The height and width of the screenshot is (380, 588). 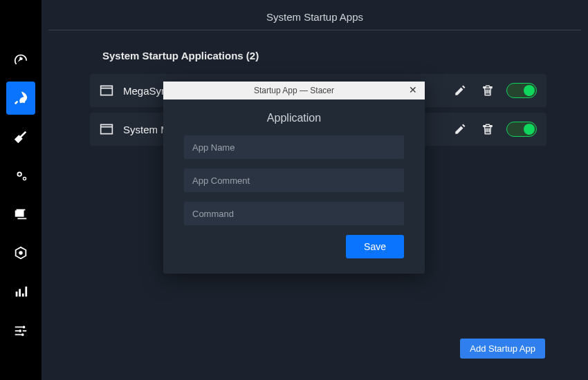 What do you see at coordinates (21, 292) in the screenshot?
I see `sidebar-item-resources` at bounding box center [21, 292].